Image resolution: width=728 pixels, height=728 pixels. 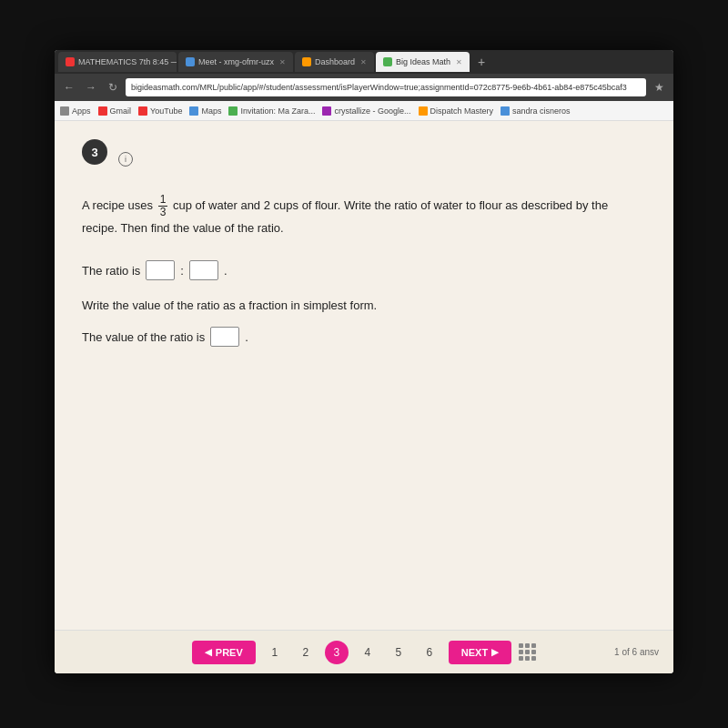 I want to click on bottom-navigation: ◀ PREV 1 2 3 4 5 6 NEXT ▶, so click(x=364, y=652).